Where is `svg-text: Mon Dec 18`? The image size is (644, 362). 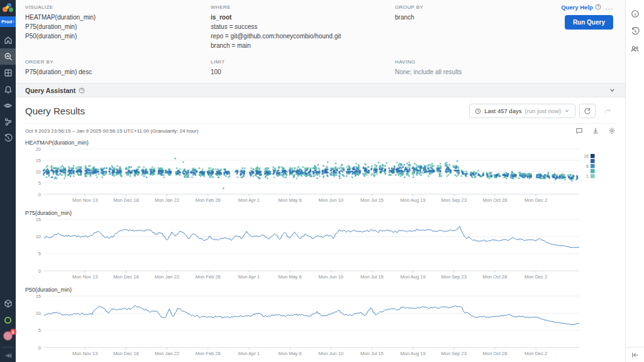 svg-text: Mon Dec 18 is located at coordinates (126, 353).